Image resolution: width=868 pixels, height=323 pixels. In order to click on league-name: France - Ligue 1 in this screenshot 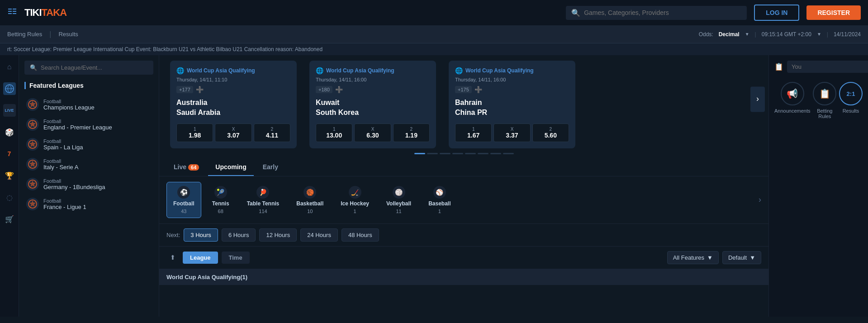, I will do `click(65, 207)`.